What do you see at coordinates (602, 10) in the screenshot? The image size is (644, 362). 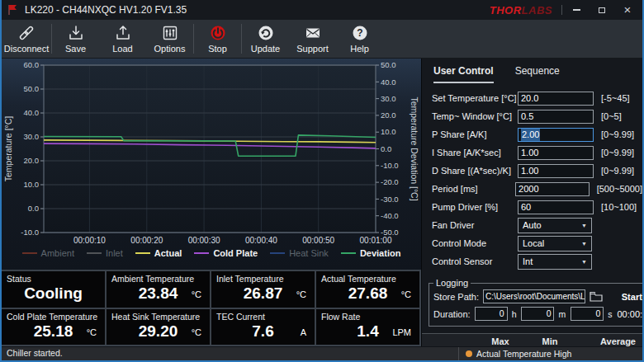 I see `maximize-button` at bounding box center [602, 10].